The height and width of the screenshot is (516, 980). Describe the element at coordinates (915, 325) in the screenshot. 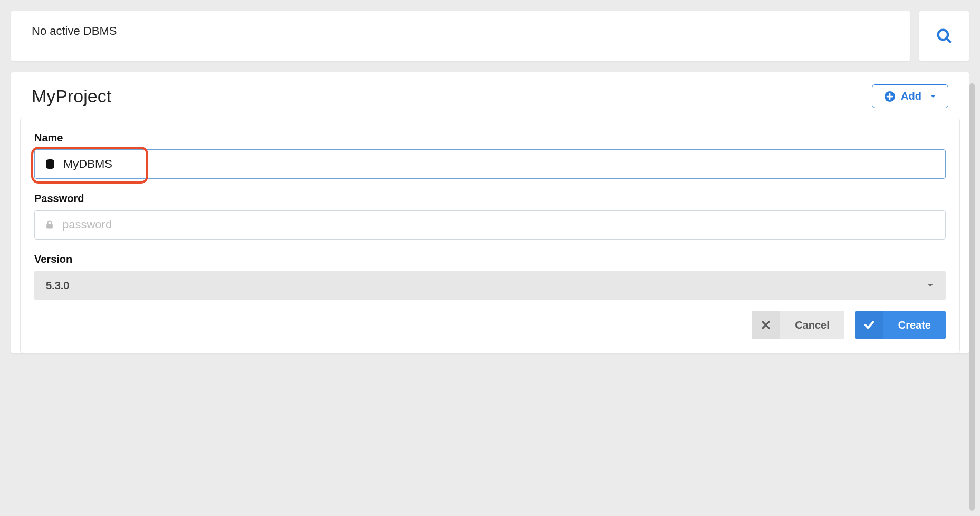

I see `create-button-label: Create` at that location.